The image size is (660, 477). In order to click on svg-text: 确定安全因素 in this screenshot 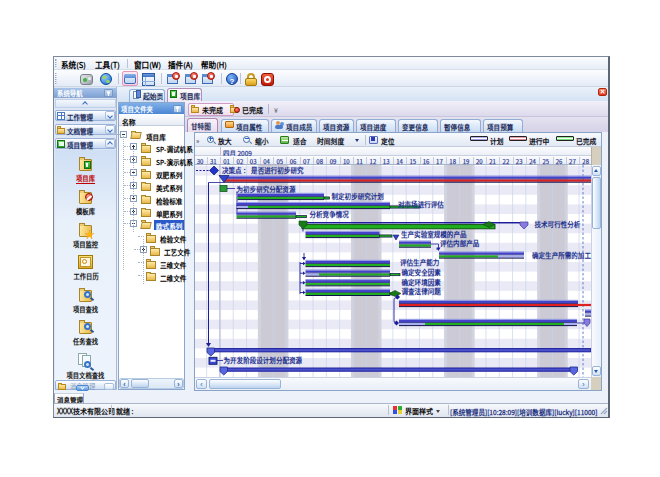, I will do `click(422, 272)`.